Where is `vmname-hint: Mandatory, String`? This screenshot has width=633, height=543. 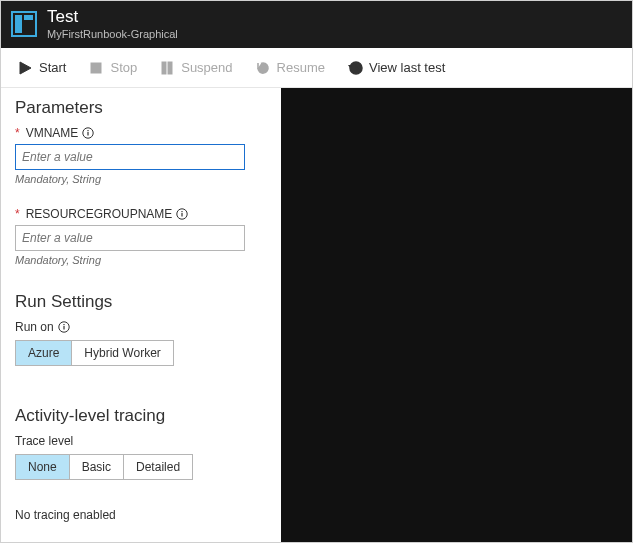
vmname-hint: Mandatory, String is located at coordinates (141, 179).